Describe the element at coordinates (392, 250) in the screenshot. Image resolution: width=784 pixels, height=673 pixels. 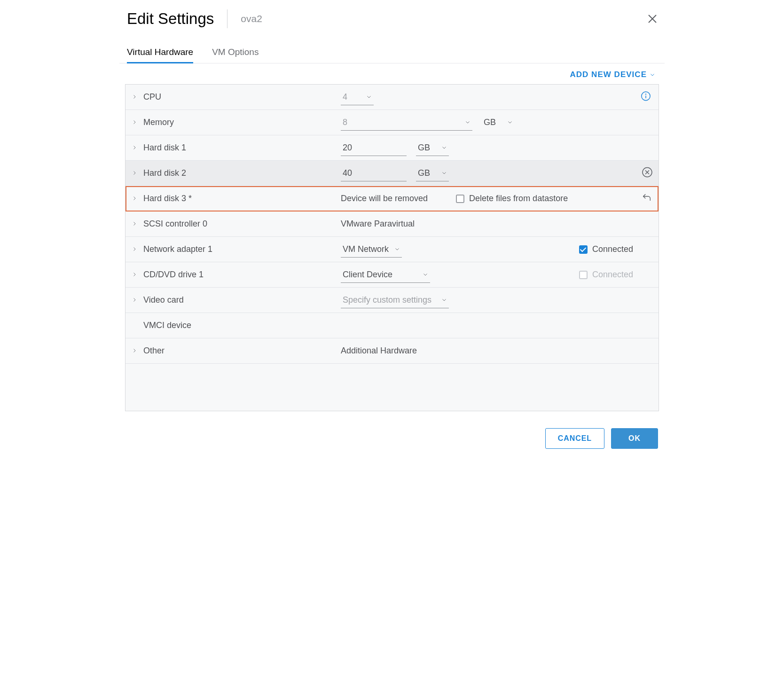
I see `row-network-adapter-1: Network adapter 1 VM Network Connected` at that location.